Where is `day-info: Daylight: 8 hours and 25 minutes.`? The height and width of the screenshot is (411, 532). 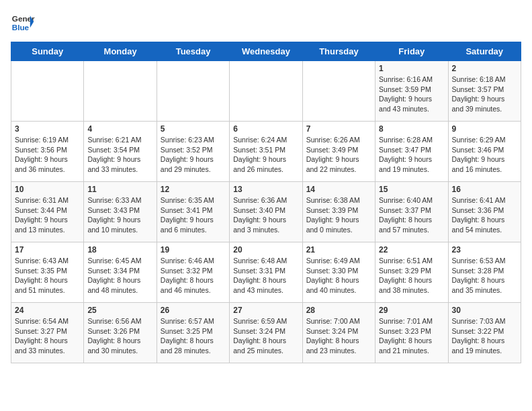 day-info: Daylight: 8 hours and 25 minutes. is located at coordinates (266, 345).